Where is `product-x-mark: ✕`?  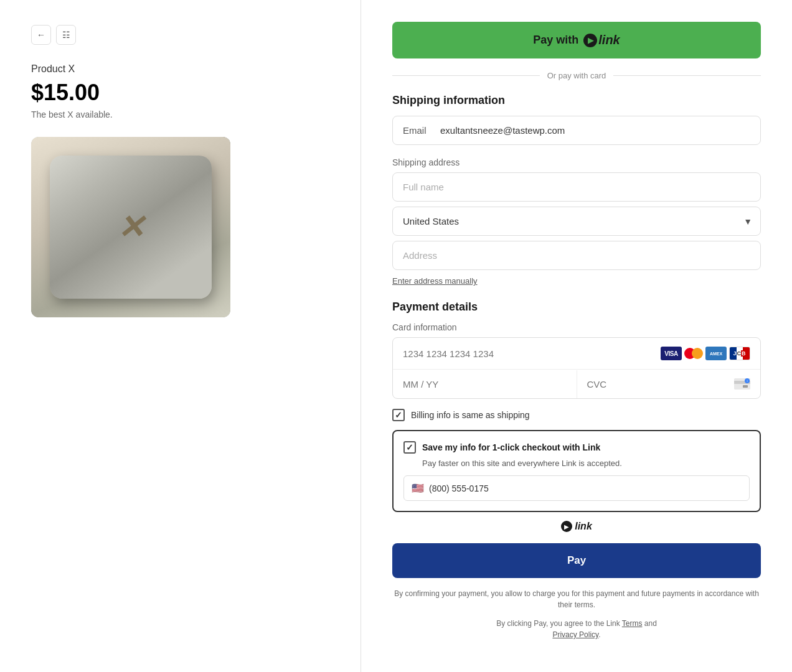
product-x-mark: ✕ is located at coordinates (131, 227).